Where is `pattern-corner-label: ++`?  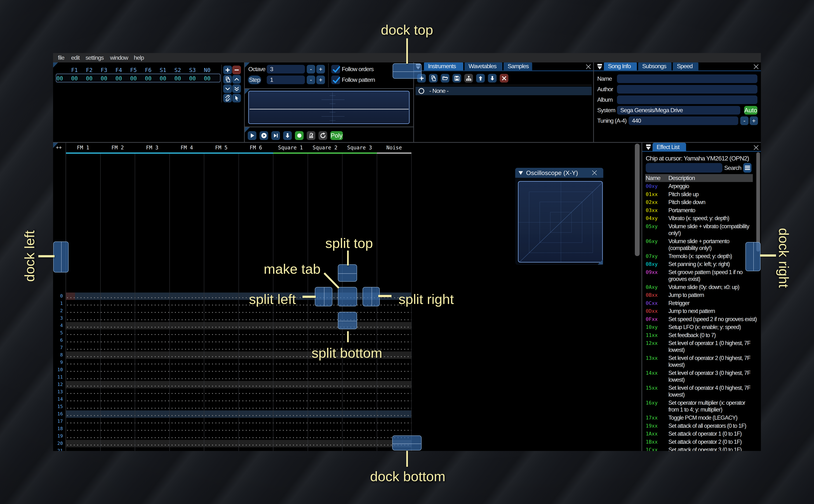
pattern-corner-label: ++ is located at coordinates (59, 147).